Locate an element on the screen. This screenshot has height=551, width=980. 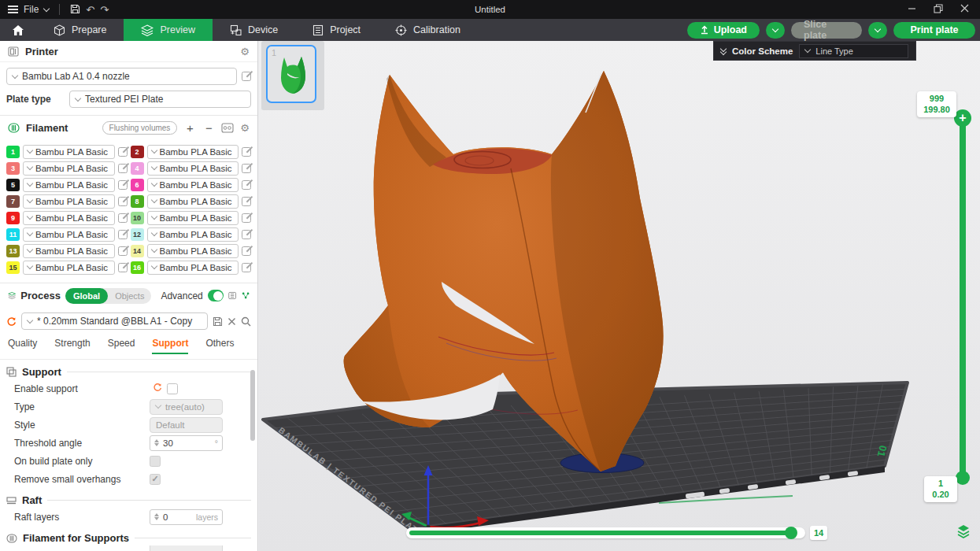
filament-color-swatch: 4 is located at coordinates (137, 168).